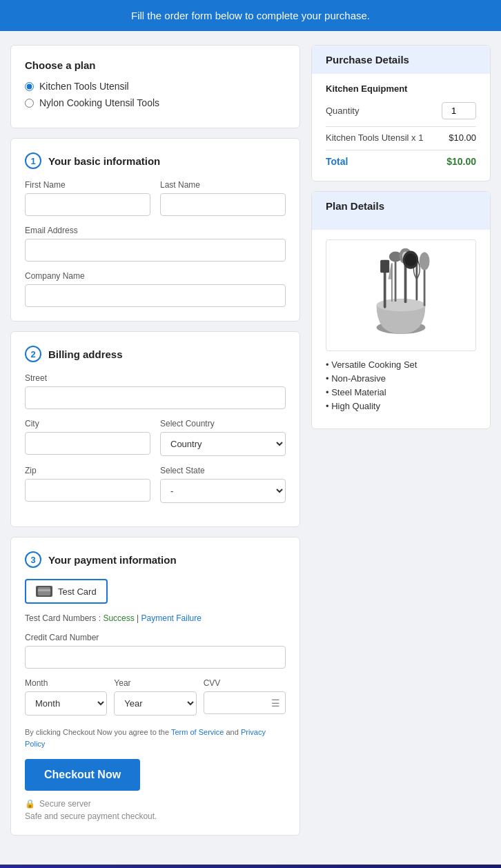 The height and width of the screenshot is (868, 501). I want to click on lock-icon: 🔒, so click(30, 804).